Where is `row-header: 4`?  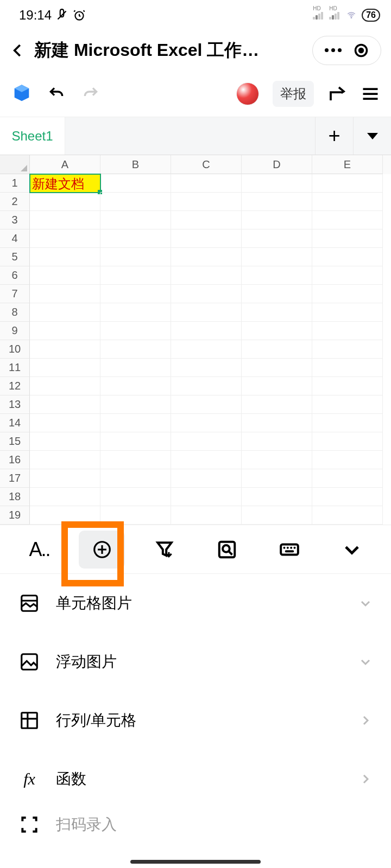 row-header: 4 is located at coordinates (15, 239).